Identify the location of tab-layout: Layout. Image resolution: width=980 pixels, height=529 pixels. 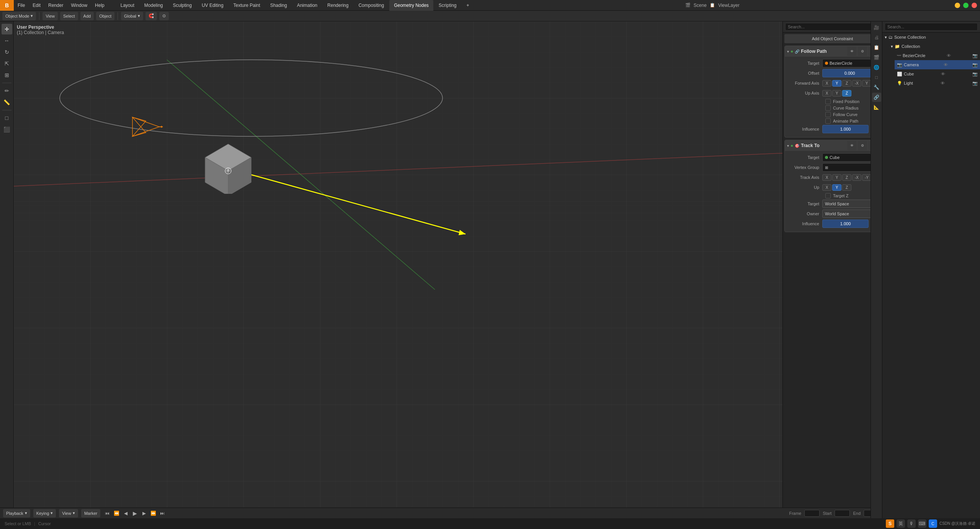
(127, 5).